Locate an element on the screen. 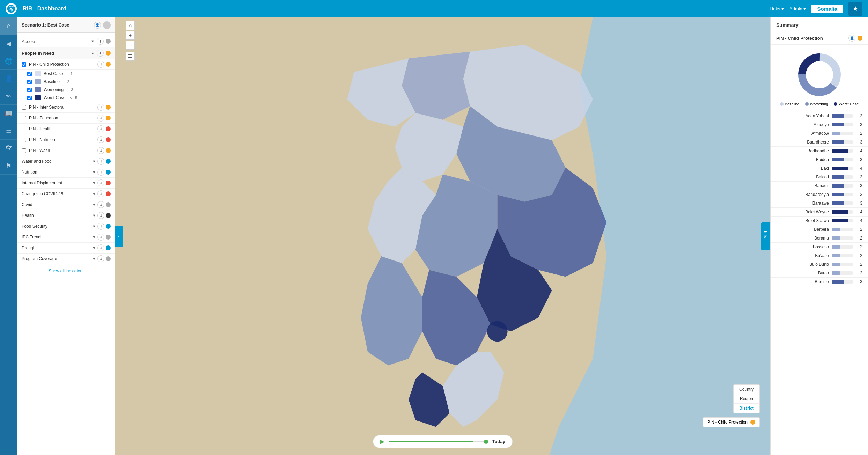 The height and width of the screenshot is (455, 868). home-map-button: ⌂ is located at coordinates (130, 25).